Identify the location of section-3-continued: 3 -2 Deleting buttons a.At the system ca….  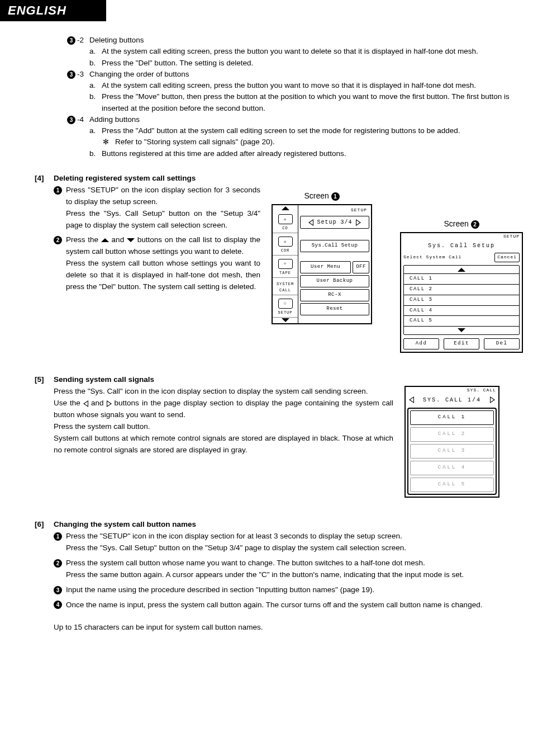
(289, 97).